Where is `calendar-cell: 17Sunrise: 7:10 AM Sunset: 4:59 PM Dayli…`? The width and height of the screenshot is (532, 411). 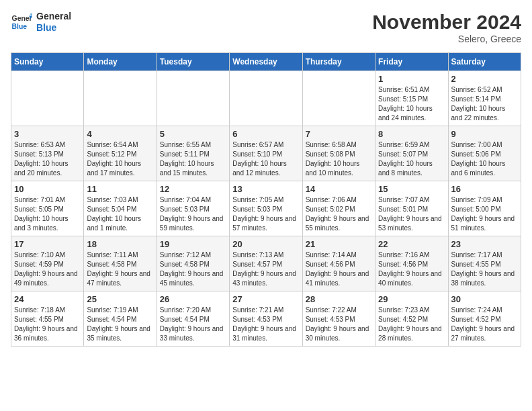
calendar-cell: 17Sunrise: 7:10 AM Sunset: 4:59 PM Dayli… is located at coordinates (48, 264).